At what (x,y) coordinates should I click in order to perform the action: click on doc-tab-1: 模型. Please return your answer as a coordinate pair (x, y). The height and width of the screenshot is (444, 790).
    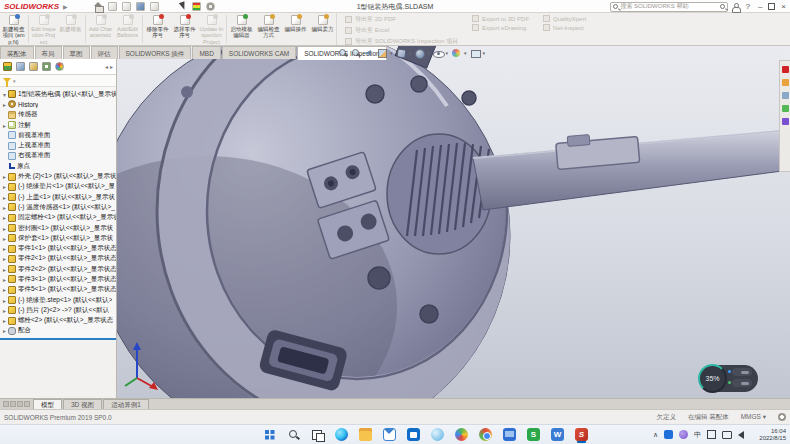
    Looking at the image, I should click on (48, 404).